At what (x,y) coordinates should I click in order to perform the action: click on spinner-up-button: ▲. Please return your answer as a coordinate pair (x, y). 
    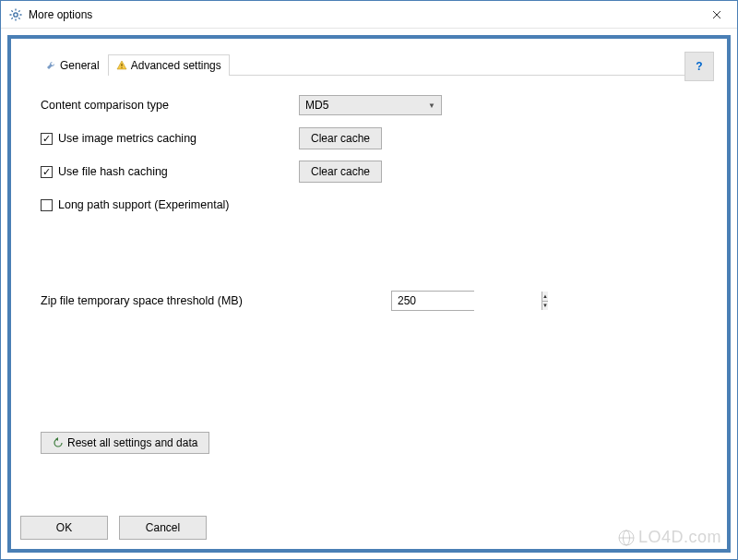
    Looking at the image, I should click on (545, 297).